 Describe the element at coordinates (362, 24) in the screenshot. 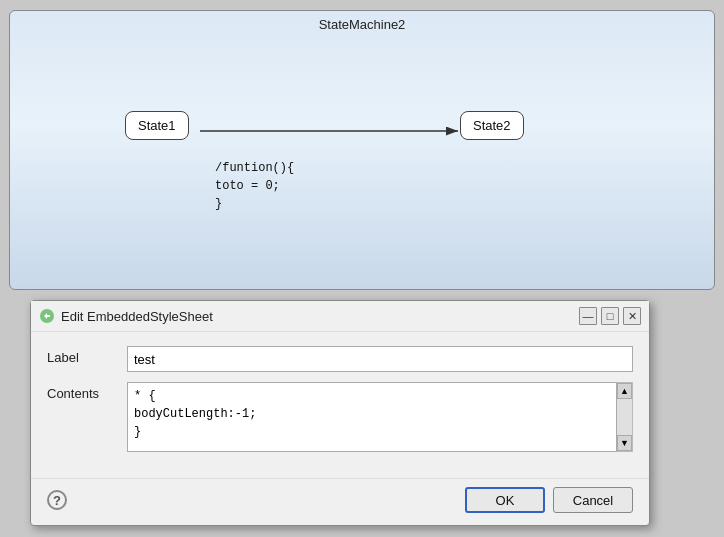

I see `diagram-title: StateMachine2` at that location.